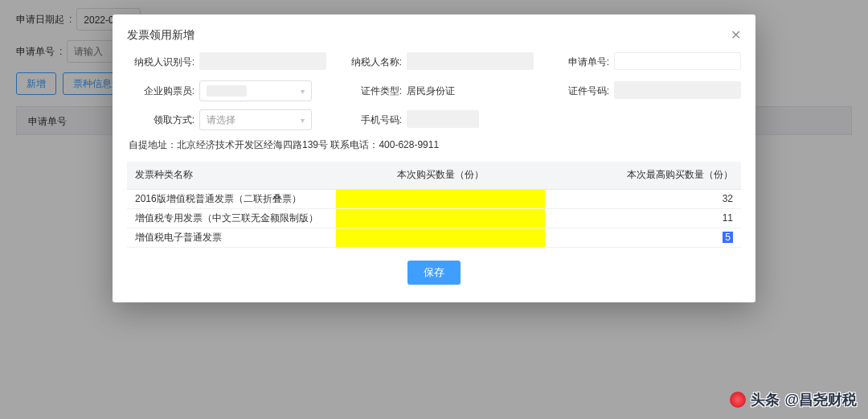 Image resolution: width=868 pixels, height=419 pixels. What do you see at coordinates (256, 91) in the screenshot?
I see `buyer-select: ▾` at bounding box center [256, 91].